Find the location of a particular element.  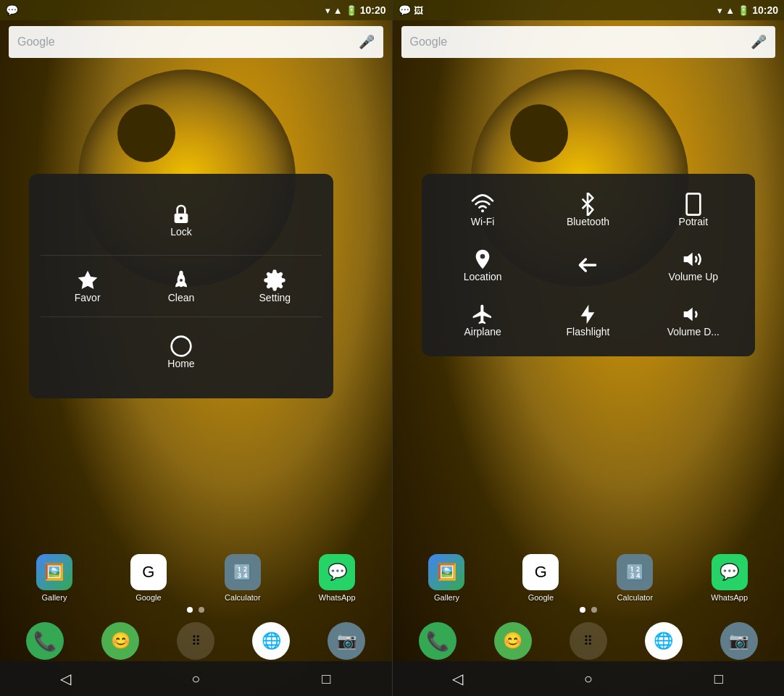

status-left-icons: 💬 is located at coordinates (12, 10).